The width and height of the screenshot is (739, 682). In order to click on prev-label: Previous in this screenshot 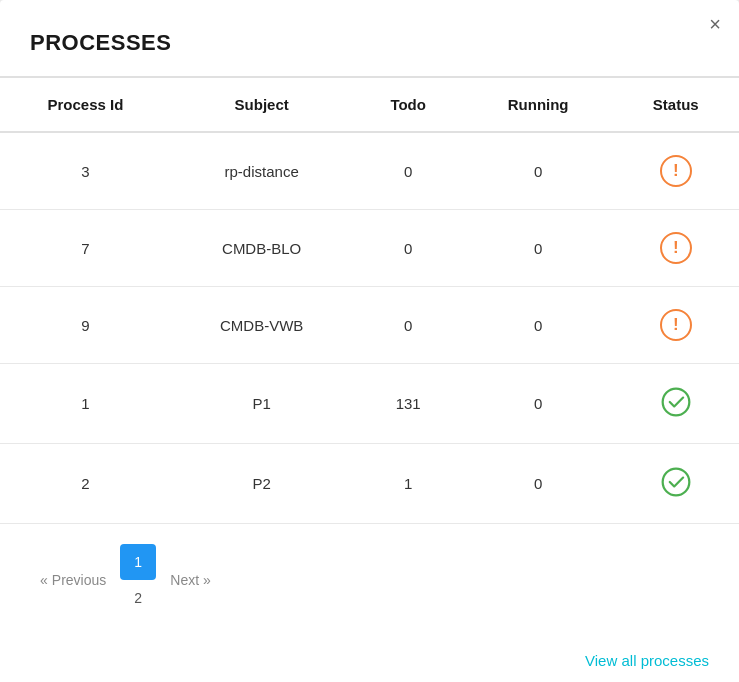, I will do `click(79, 580)`.